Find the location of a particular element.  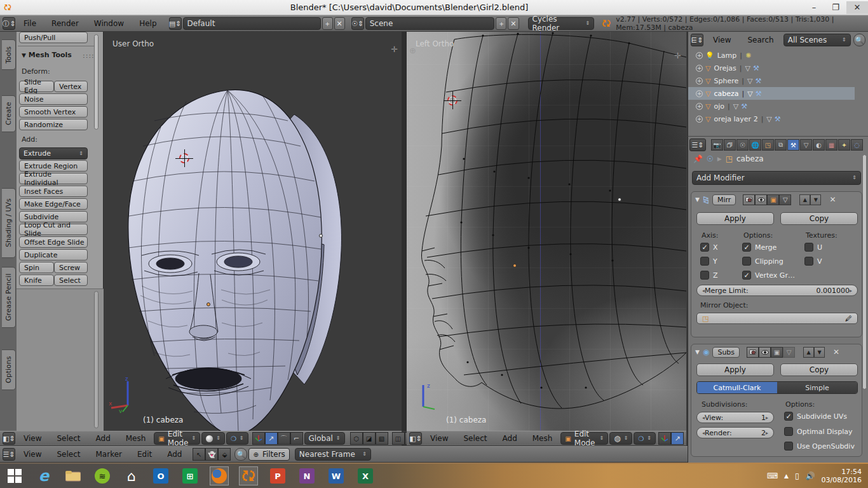

properties-scrollbar is located at coordinates (864, 272).